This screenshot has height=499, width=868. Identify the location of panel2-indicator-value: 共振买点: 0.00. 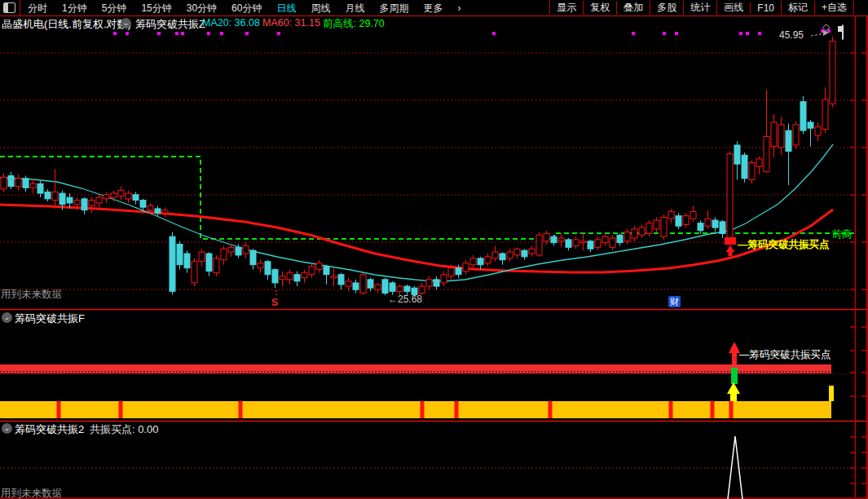
(124, 430).